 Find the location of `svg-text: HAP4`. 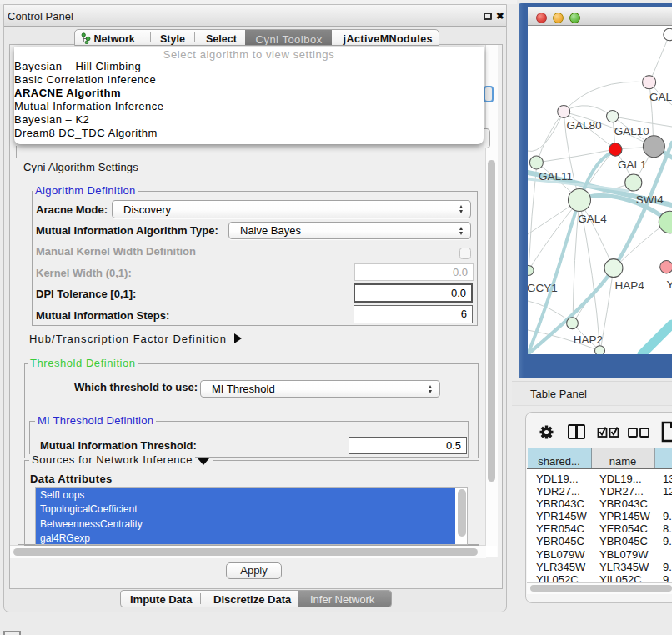

svg-text: HAP4 is located at coordinates (629, 285).